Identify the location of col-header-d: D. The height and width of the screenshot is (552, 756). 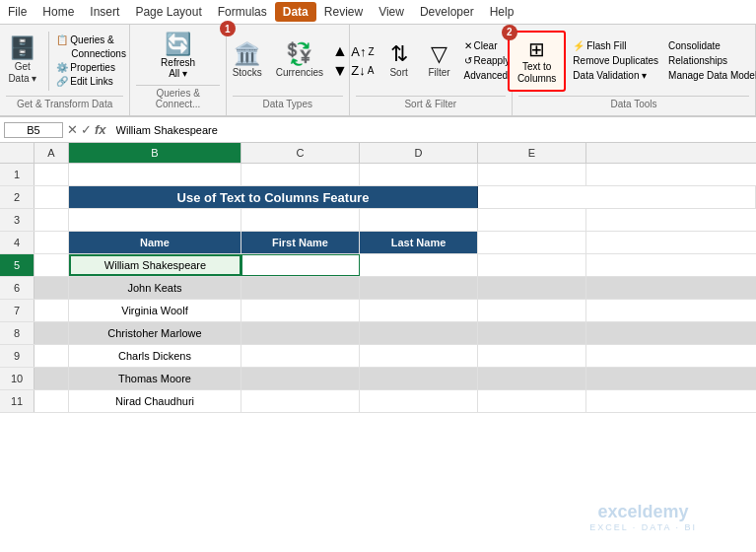
(419, 153).